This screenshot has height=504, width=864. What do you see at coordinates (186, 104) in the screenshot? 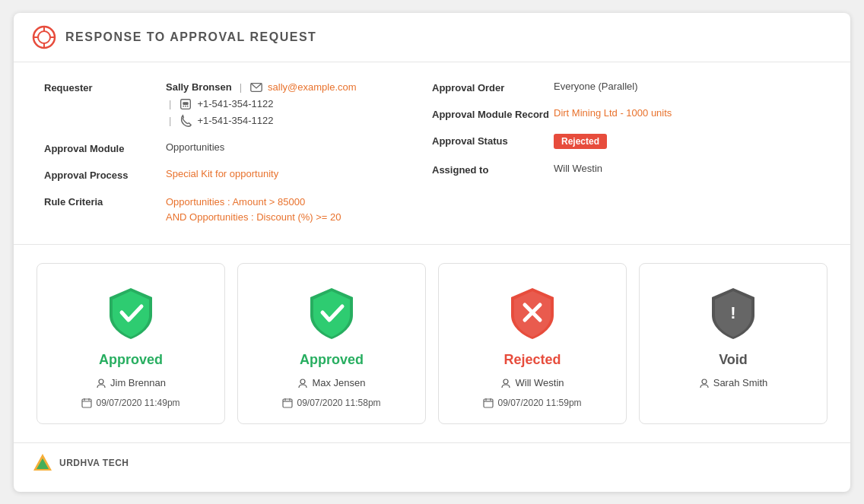
I see `fax-icon` at bounding box center [186, 104].